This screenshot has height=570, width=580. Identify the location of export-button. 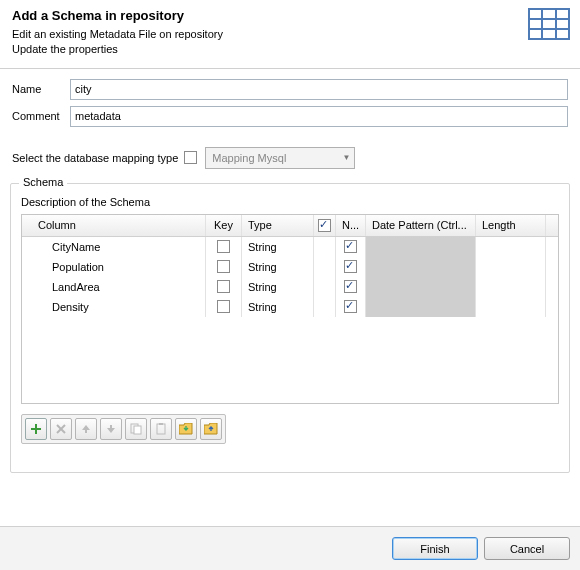
(211, 429).